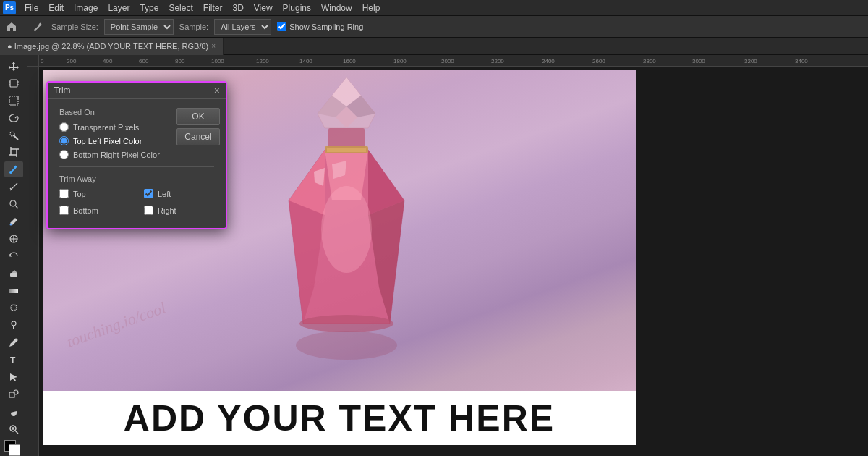  What do you see at coordinates (213, 8) in the screenshot?
I see `menu-filter: Filter` at bounding box center [213, 8].